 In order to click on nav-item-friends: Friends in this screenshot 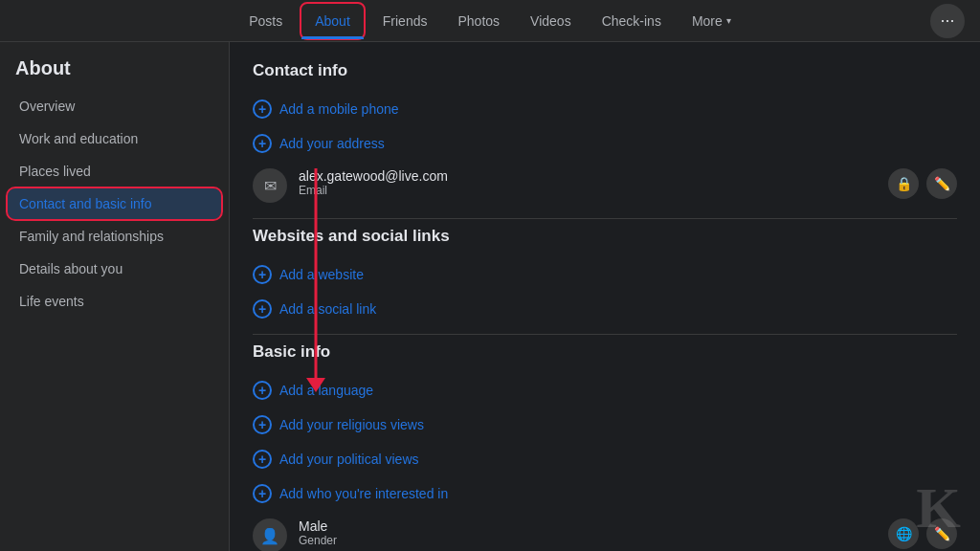, I will do `click(406, 21)`.